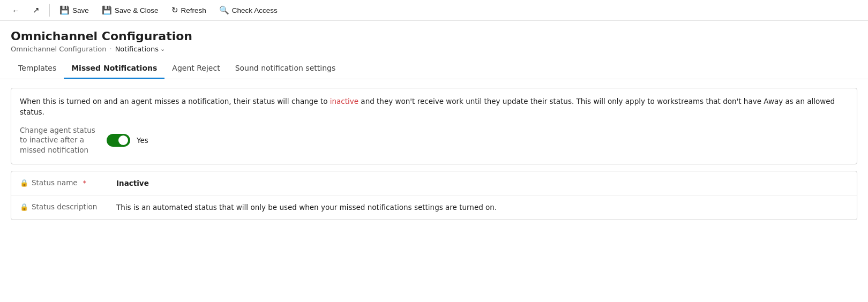 The width and height of the screenshot is (868, 302). Describe the element at coordinates (58, 49) in the screenshot. I see `breadcrumb-parent: Omnichannel Configuration` at that location.